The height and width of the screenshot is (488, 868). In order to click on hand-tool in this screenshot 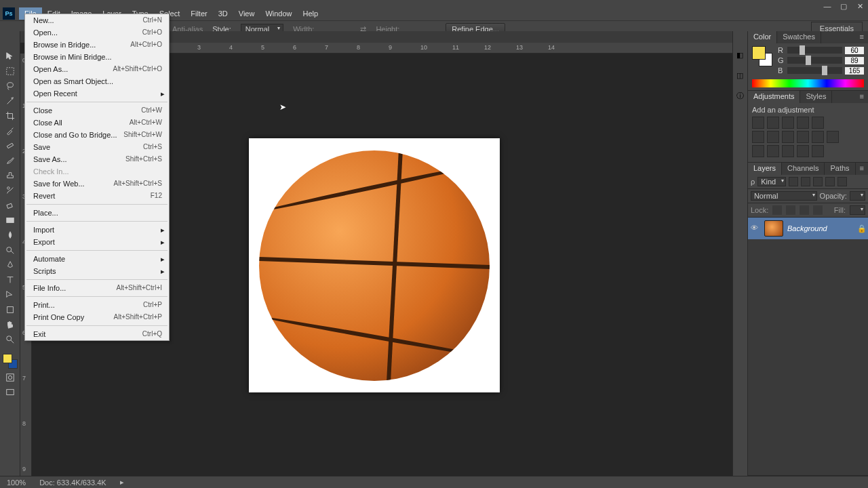, I will do `click(10, 325)`.